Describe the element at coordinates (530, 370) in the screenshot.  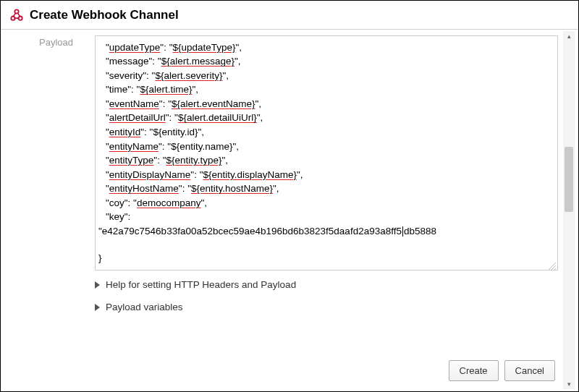
I see `cancel-button: Cancel` at that location.